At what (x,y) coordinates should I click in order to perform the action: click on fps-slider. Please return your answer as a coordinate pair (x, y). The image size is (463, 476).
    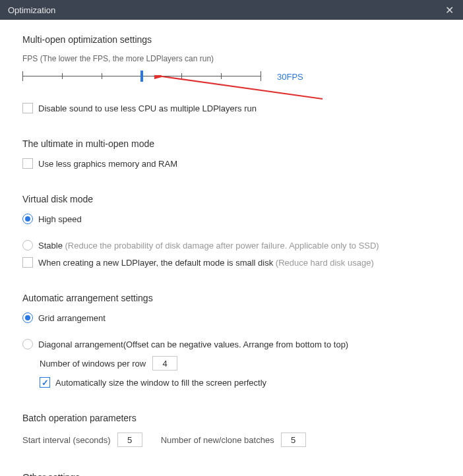
    Looking at the image, I should click on (142, 76).